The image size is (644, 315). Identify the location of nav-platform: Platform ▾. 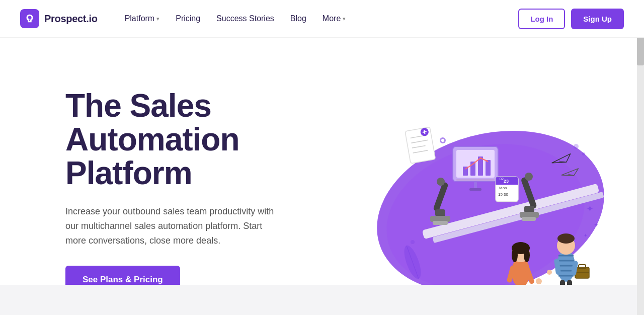
(142, 19).